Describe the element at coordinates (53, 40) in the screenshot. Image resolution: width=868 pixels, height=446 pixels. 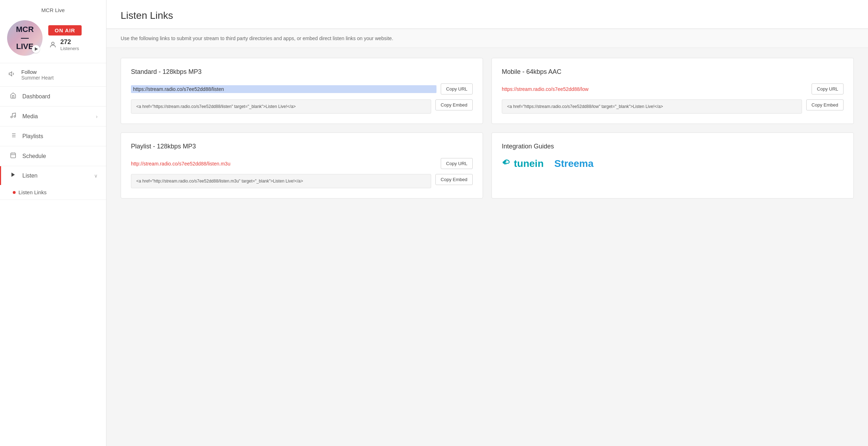
I see `station-profile: MCR—LIVE ON AIR 272 Listeners` at that location.